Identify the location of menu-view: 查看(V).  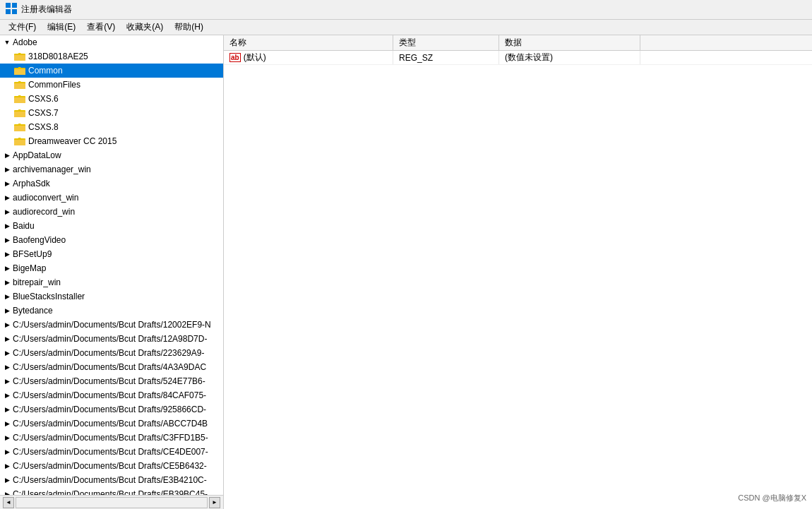
(101, 27).